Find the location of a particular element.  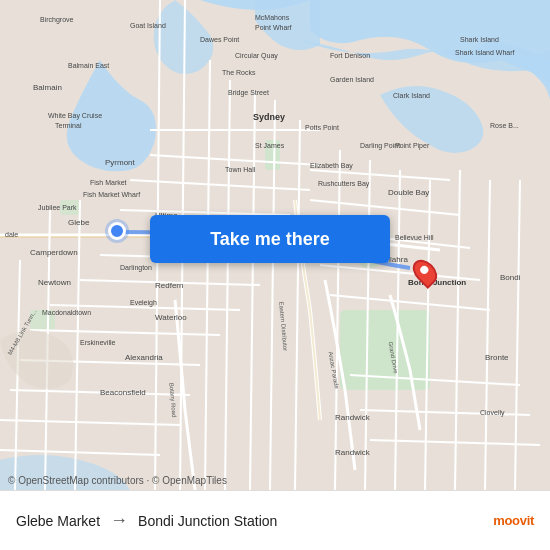

svg-text: Bridge Street is located at coordinates (248, 93).